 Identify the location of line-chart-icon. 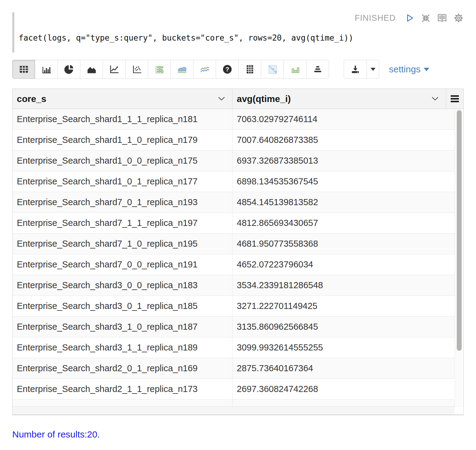
(114, 69).